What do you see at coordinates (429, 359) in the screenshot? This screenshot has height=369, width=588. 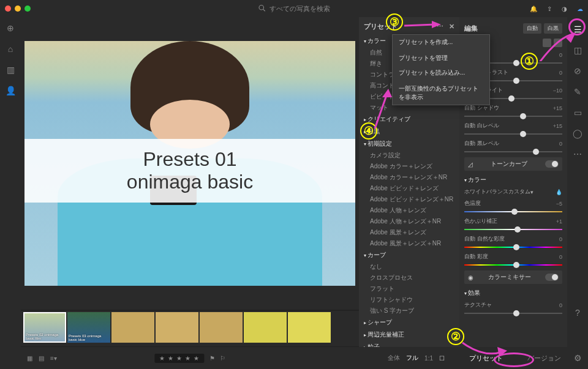 I see `zoom-1to1: 1:1` at bounding box center [429, 359].